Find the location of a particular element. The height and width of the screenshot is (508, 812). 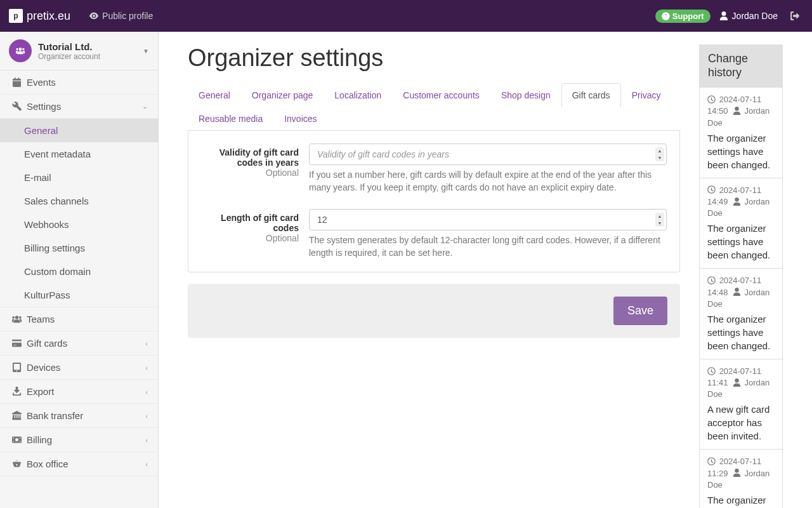

sidebar-item-devices: Devices ‹ is located at coordinates (79, 368).